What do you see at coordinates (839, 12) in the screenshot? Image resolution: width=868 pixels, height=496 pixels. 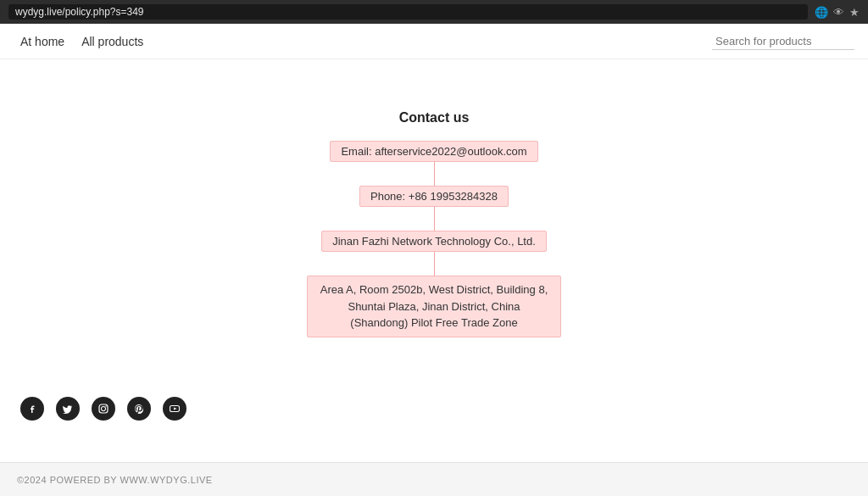 I see `eye-icon: 👁` at bounding box center [839, 12].